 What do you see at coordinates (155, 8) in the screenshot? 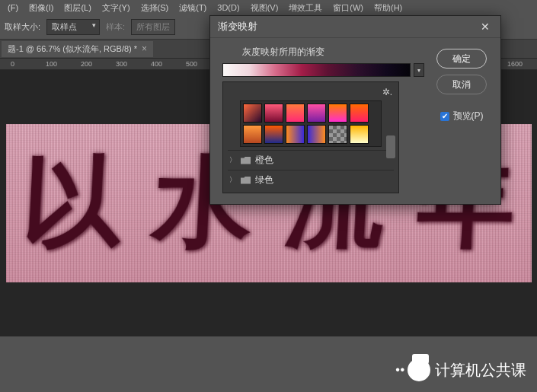
I see `menu-select: 选择(S)` at bounding box center [155, 8].